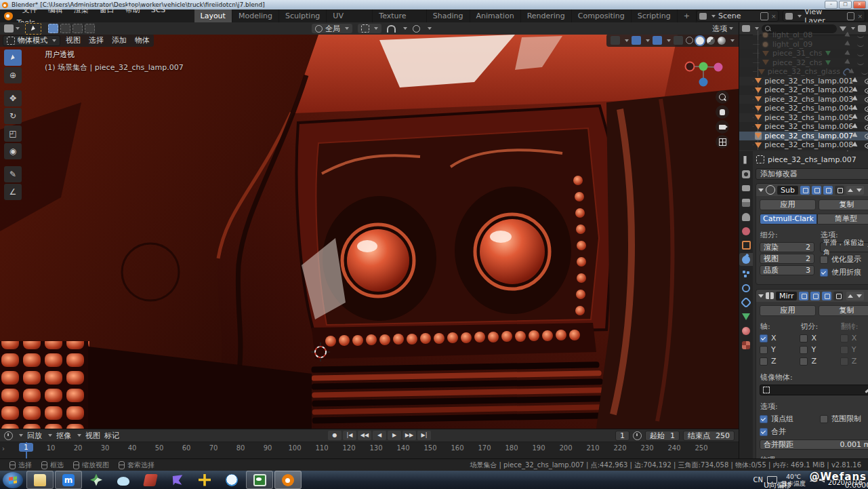  What do you see at coordinates (758, 480) in the screenshot?
I see `language-indicator: CN` at bounding box center [758, 480].